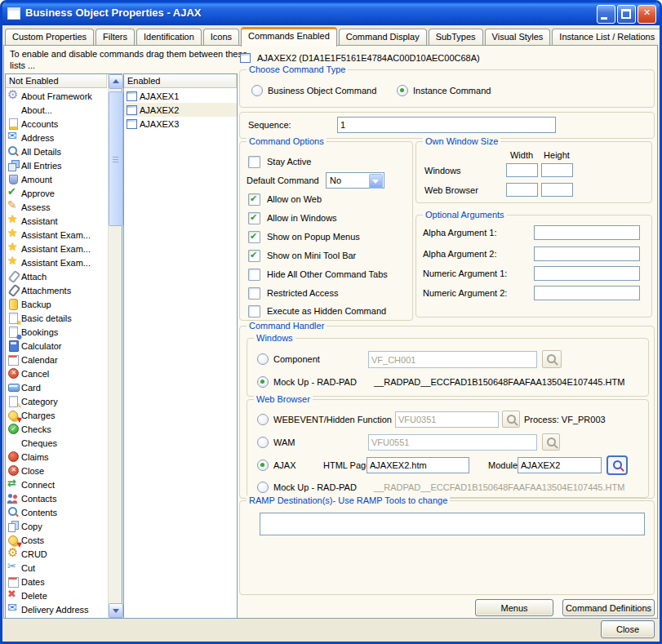 The width and height of the screenshot is (662, 644). I want to click on web-browser-width-input, so click(522, 189).